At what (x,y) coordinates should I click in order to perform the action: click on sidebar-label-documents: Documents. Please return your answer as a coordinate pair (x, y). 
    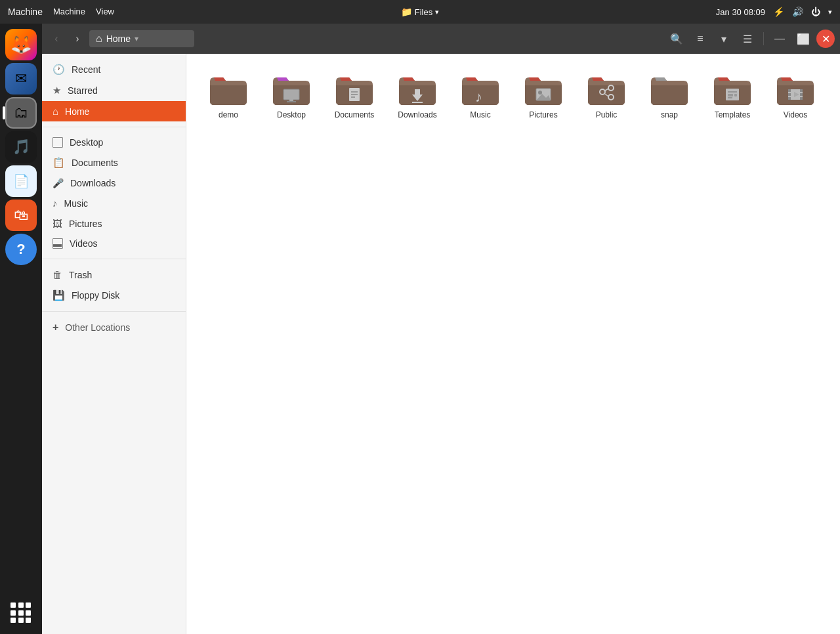
    Looking at the image, I should click on (94, 163).